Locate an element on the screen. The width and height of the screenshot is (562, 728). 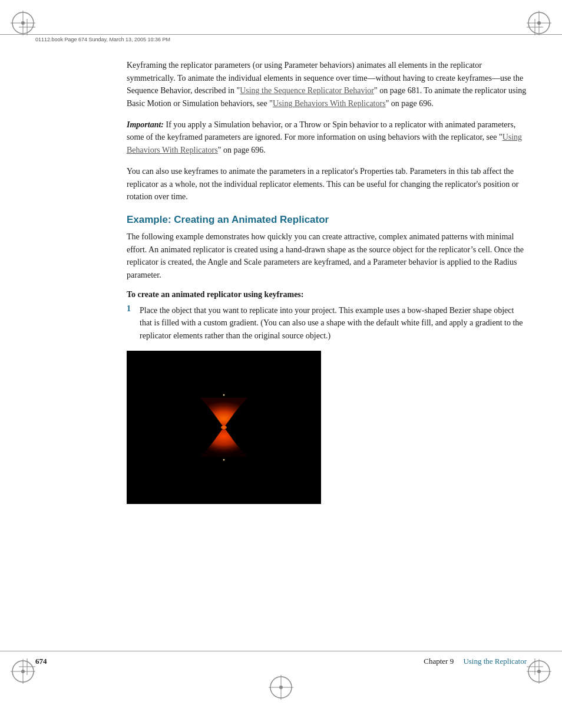
link-behaviors-replicators-1: Using Behaviors With Replicators is located at coordinates (329, 104).